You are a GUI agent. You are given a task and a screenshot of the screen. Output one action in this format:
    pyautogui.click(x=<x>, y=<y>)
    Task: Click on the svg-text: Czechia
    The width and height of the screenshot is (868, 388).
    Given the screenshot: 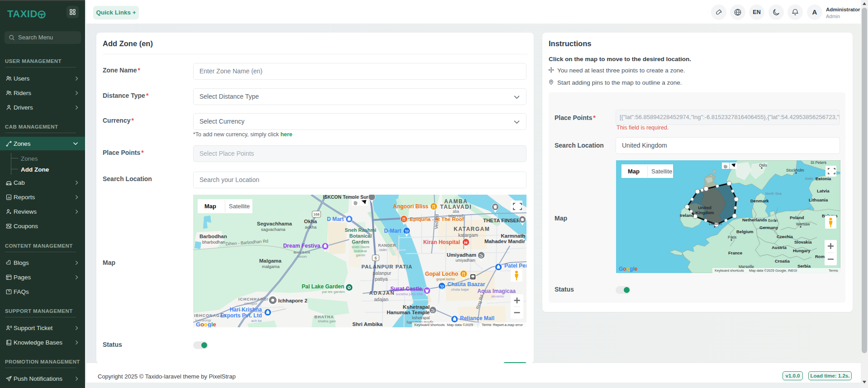 What is the action you would take?
    pyautogui.click(x=785, y=236)
    